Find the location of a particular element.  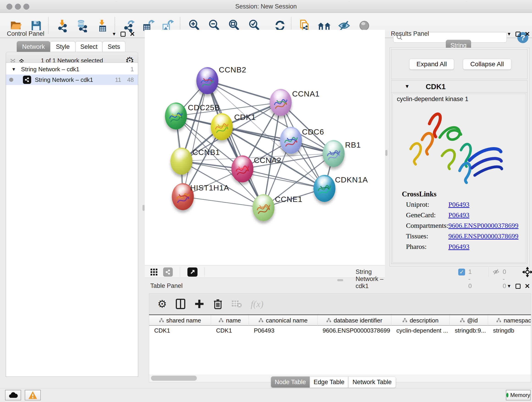

entry-description: cyclin-dependent kinase 1 is located at coordinates (432, 99).